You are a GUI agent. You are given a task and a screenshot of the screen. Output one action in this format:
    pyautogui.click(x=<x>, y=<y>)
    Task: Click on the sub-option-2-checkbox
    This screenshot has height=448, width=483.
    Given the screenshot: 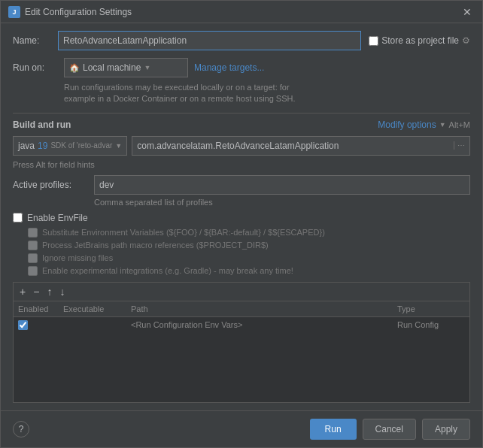 What is the action you would take?
    pyautogui.click(x=33, y=245)
    